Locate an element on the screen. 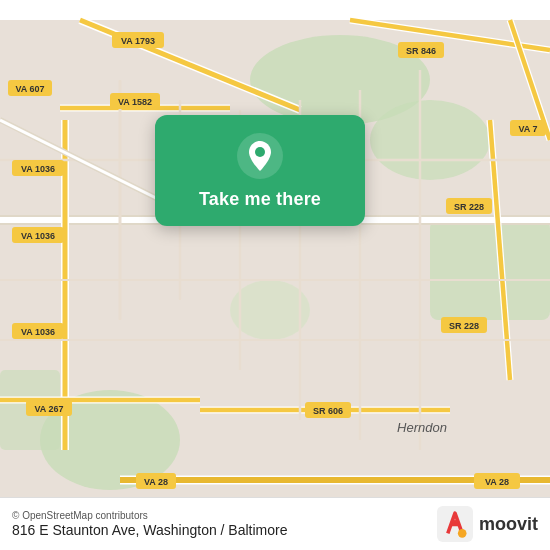 The width and height of the screenshot is (550, 550). location-card: Take me there is located at coordinates (260, 170).